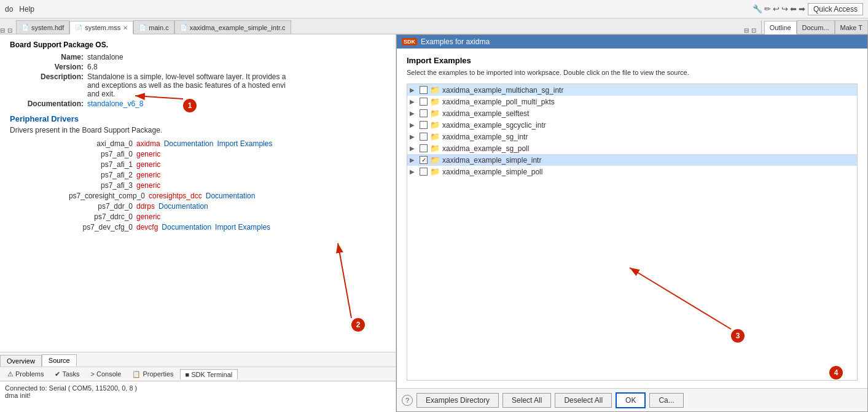  I want to click on driver-name: ps7_ddr_0, so click(77, 206).